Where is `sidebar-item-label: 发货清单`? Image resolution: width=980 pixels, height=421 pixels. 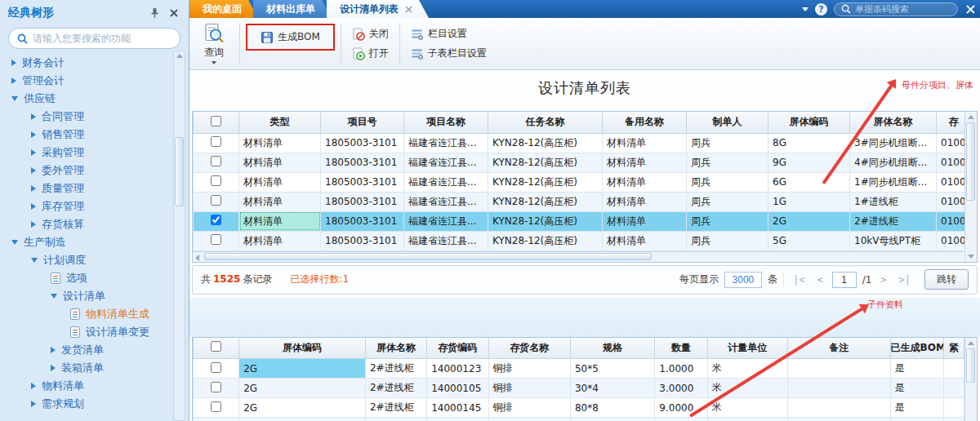 sidebar-item-label: 发货清单 is located at coordinates (82, 350).